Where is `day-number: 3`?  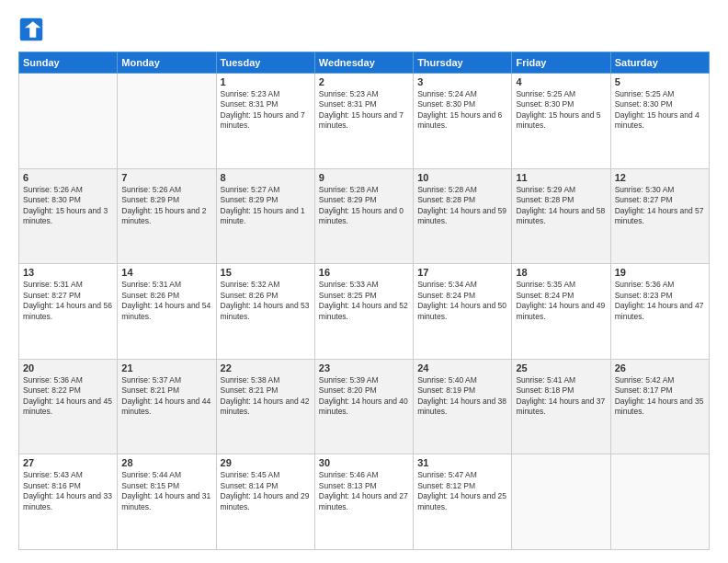 day-number: 3 is located at coordinates (462, 82).